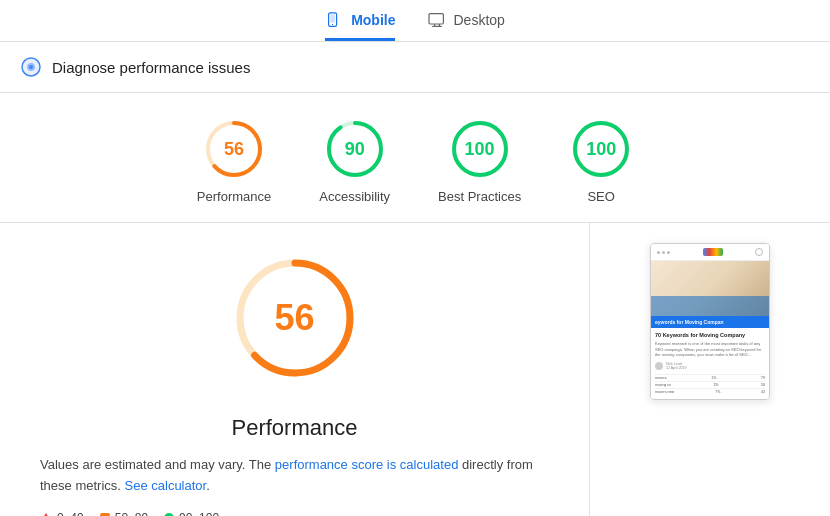  What do you see at coordinates (158, 464) in the screenshot?
I see `desc-start: Values are estimated and may vary. The` at bounding box center [158, 464].